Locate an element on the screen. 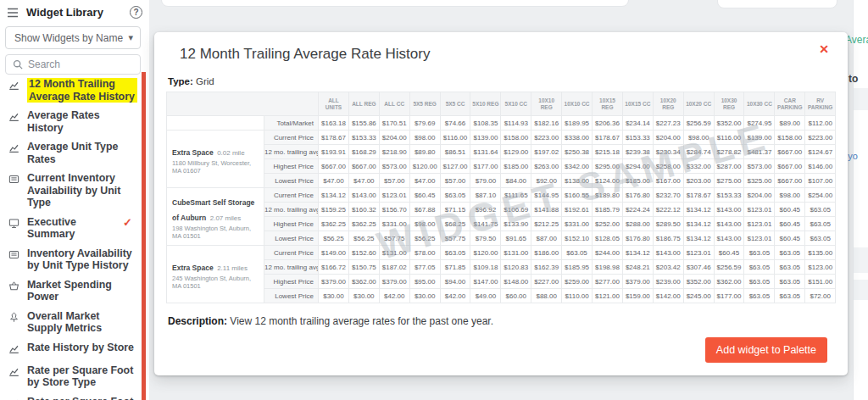 The height and width of the screenshot is (400, 868). sidebar-item: Average Unit Type Rates is located at coordinates (70, 153).